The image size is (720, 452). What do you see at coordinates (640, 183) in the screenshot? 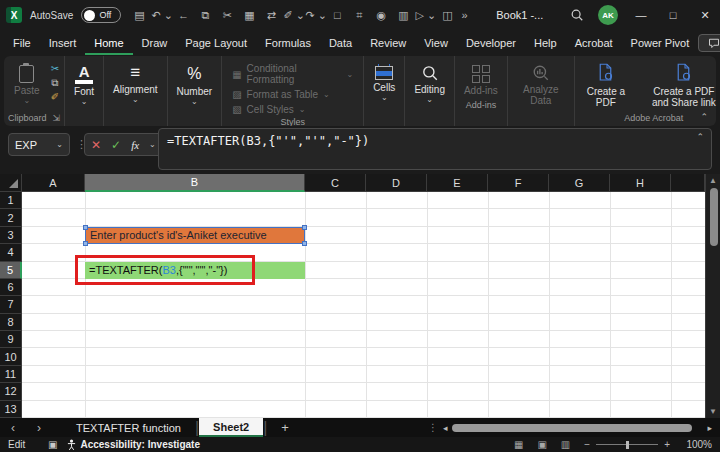
I see `column-header-h: H` at bounding box center [640, 183].